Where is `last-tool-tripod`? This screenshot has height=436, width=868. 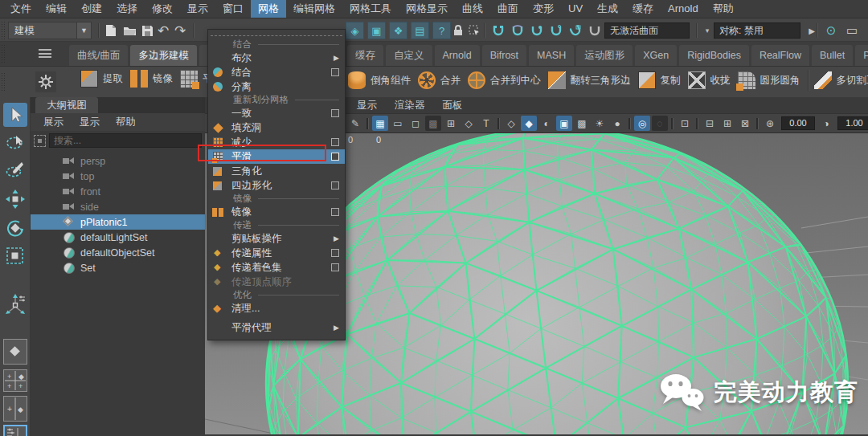
last-tool-tripod is located at coordinates (15, 304).